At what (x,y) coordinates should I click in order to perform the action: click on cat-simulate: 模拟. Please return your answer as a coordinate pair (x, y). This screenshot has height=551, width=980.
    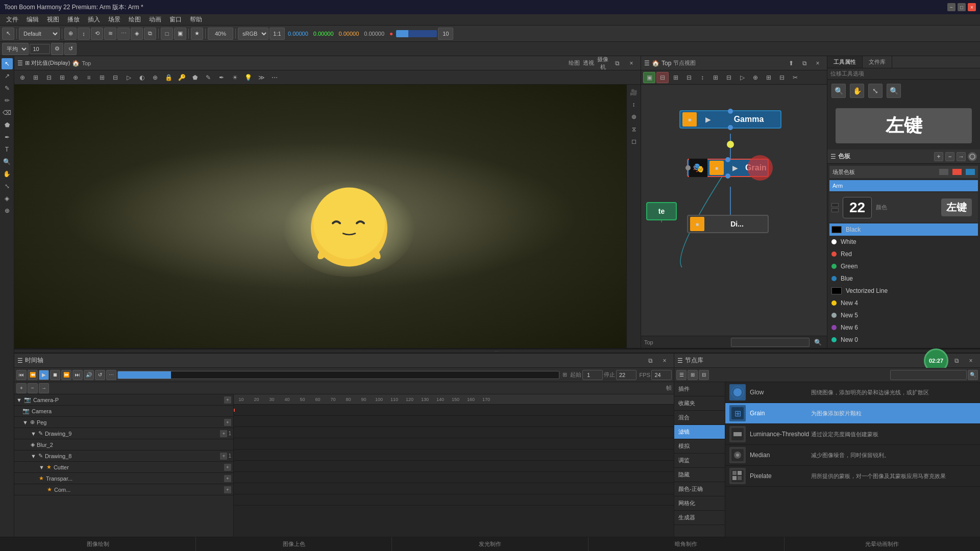
    Looking at the image, I should click on (699, 446).